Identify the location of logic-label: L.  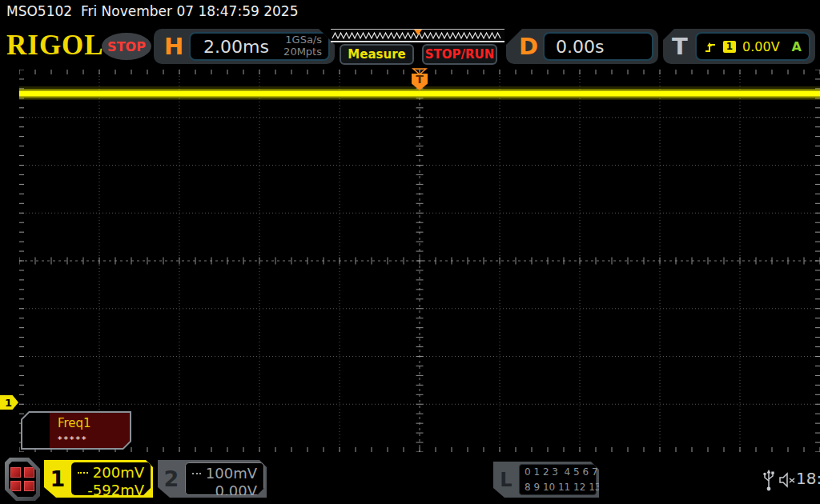
(506, 480).